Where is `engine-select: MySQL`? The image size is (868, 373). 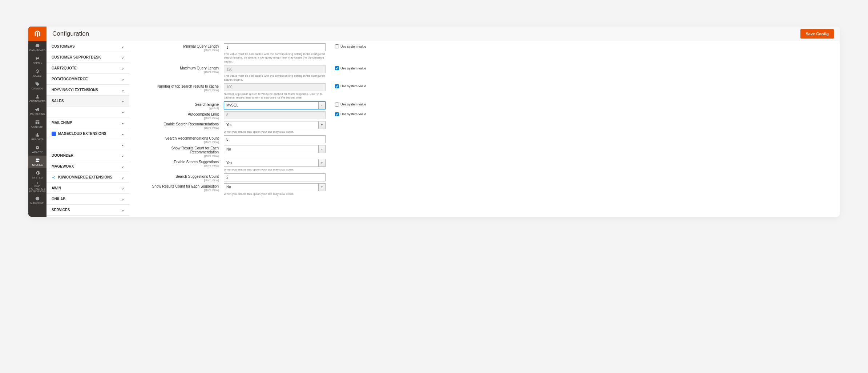 engine-select: MySQL is located at coordinates (275, 105).